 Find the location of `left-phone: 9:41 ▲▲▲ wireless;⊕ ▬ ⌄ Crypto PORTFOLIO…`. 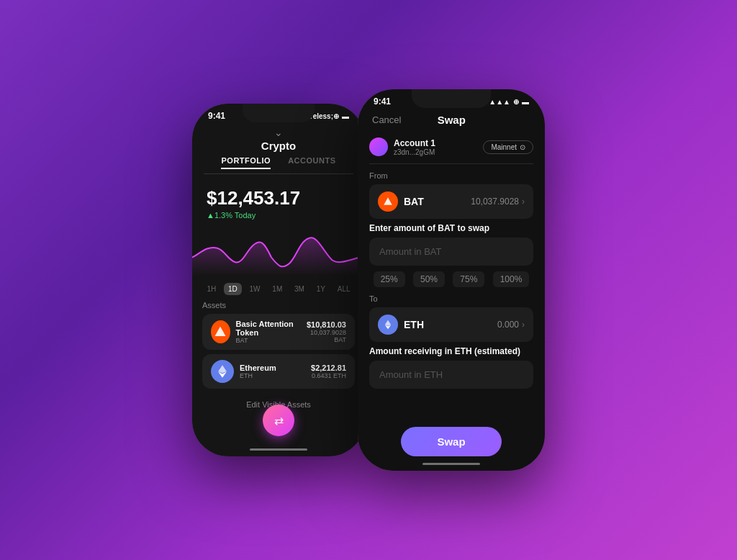

left-phone: 9:41 ▲▲▲ wireless;⊕ ▬ ⌄ Crypto PORTFOLIO… is located at coordinates (279, 280).